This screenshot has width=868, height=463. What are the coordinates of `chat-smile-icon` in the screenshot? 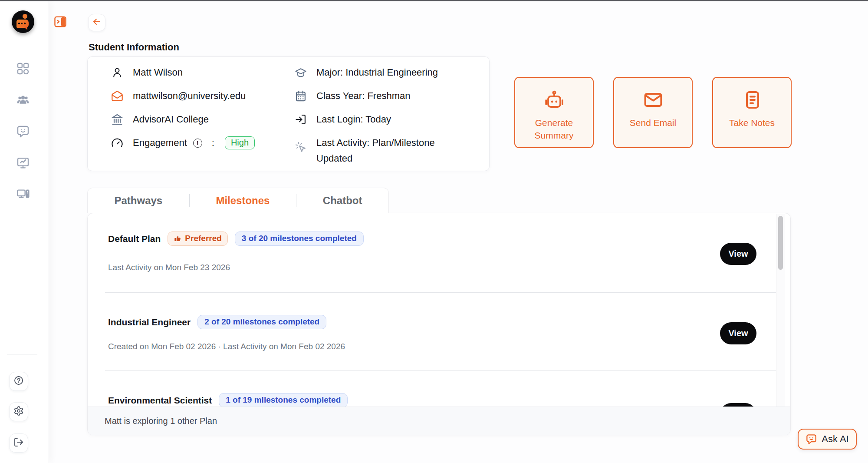 It's located at (812, 440).